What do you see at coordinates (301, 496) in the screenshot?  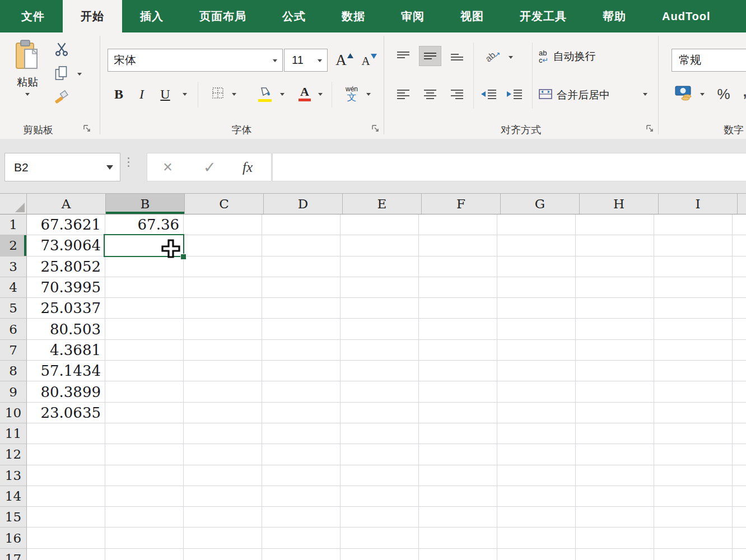 I see `cell-D14` at bounding box center [301, 496].